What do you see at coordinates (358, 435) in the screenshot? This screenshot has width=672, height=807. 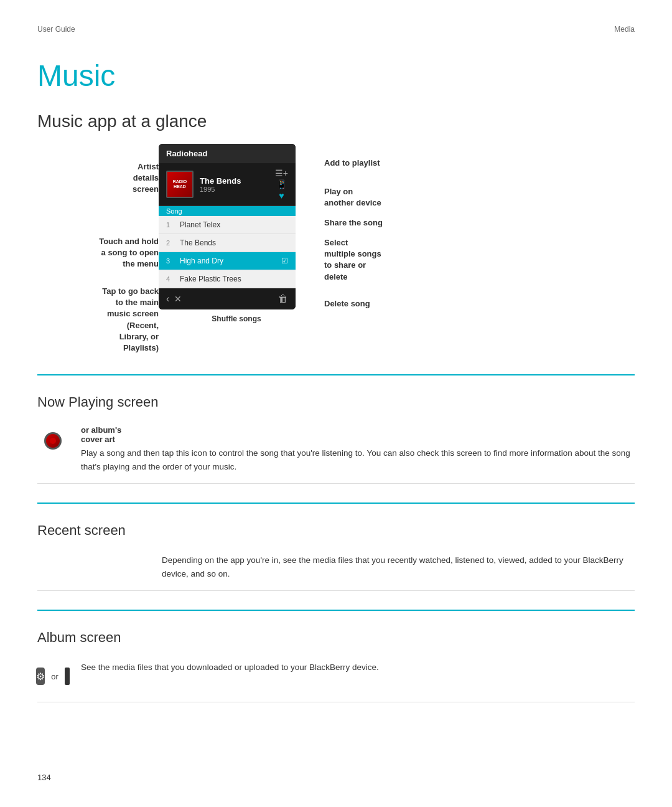 I see `now-playing-icon-label: or album'scover art` at bounding box center [358, 435].